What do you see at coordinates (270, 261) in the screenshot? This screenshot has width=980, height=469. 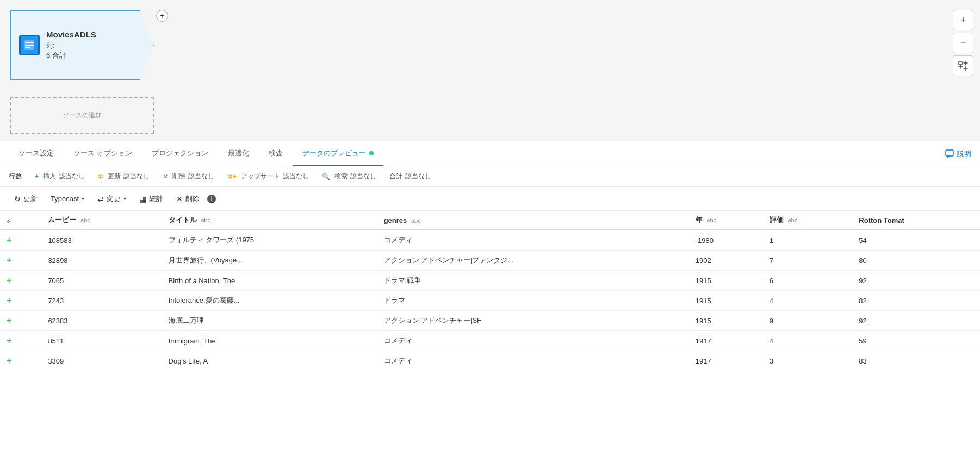 I see `cell-title: 月世界旅行、(Voyage...` at bounding box center [270, 261].